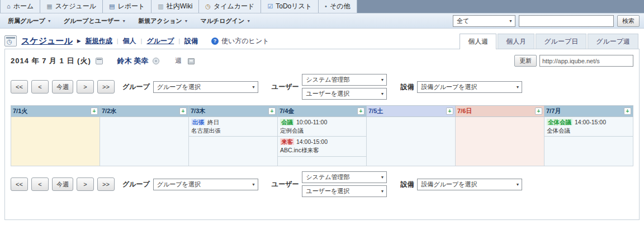 Image resolution: width=644 pixels, height=229 pixels. What do you see at coordinates (144, 111) in the screenshot?
I see `day-header: 7/2水+` at bounding box center [144, 111].